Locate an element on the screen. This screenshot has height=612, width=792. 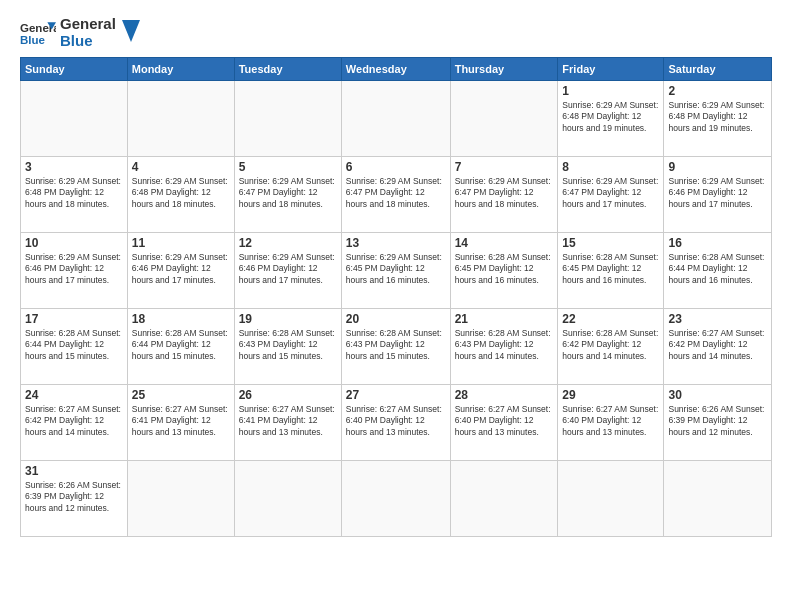
calendar-cell: 23Sunrise: 6:27 AM Sunset: 6:42 PM Dayli… is located at coordinates (718, 347).